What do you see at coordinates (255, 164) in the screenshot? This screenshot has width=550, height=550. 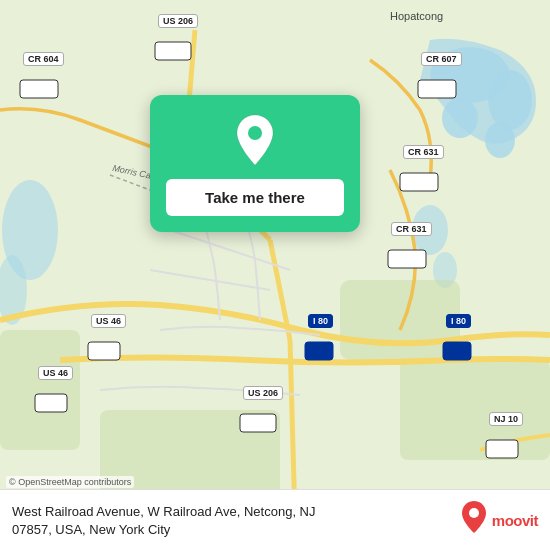 I see `popup-card: Take me there` at bounding box center [255, 164].